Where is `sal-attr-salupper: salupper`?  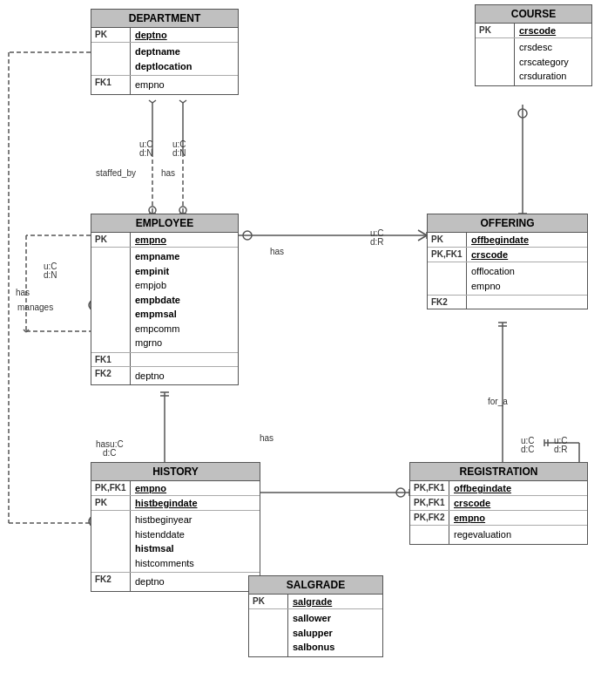 sal-attr-salupper: salupper is located at coordinates (314, 633).